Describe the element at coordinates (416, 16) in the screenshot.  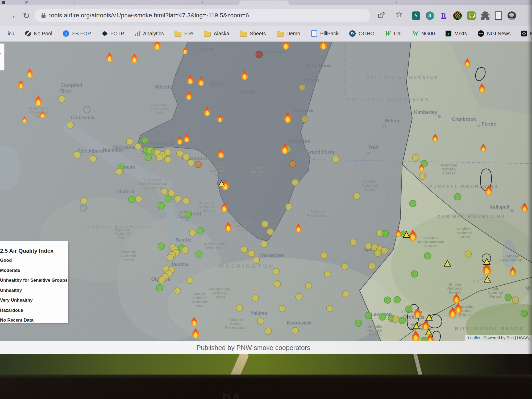
I see `extension-teal-square-icon: S` at that location.